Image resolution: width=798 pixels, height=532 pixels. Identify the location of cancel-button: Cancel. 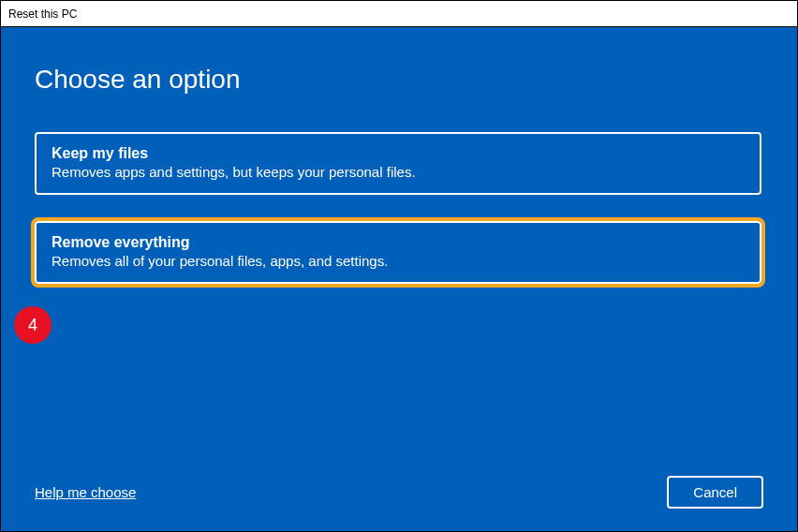
(716, 493).